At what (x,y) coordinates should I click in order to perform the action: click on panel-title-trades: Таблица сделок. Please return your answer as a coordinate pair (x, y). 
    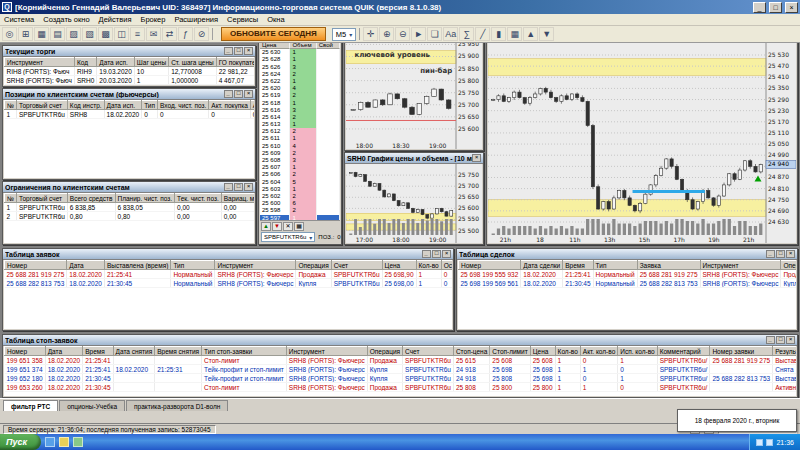
    Looking at the image, I should click on (627, 254).